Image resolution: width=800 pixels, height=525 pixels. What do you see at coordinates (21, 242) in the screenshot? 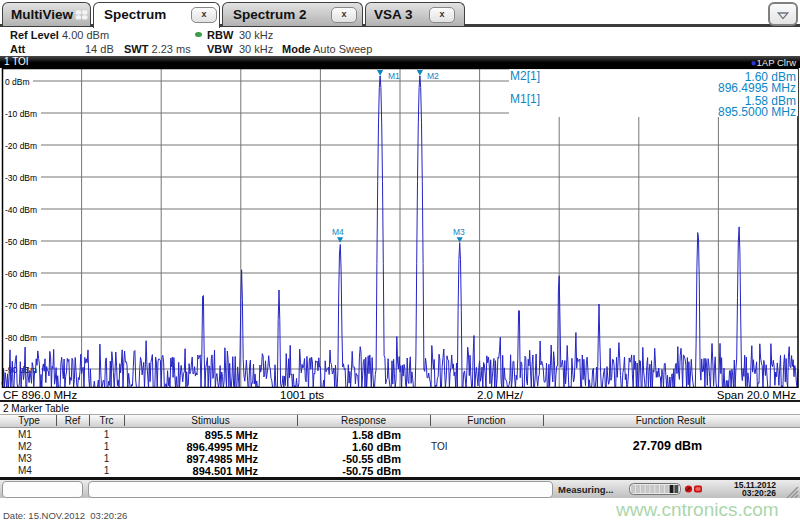
I see `svg-text: -50 dBm` at bounding box center [21, 242].